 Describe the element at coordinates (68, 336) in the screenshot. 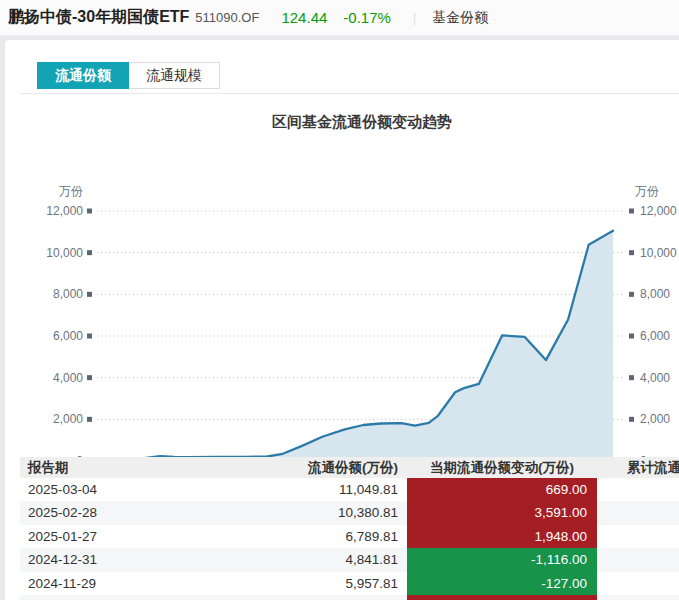

I see `y-tick-label-left: 6,000` at that location.